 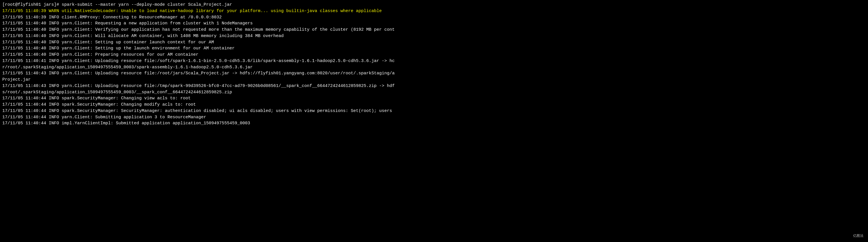 I want to click on terminal-line-10: r/root/.sparkStaging/application_1509497…, so click(x=434, y=68).